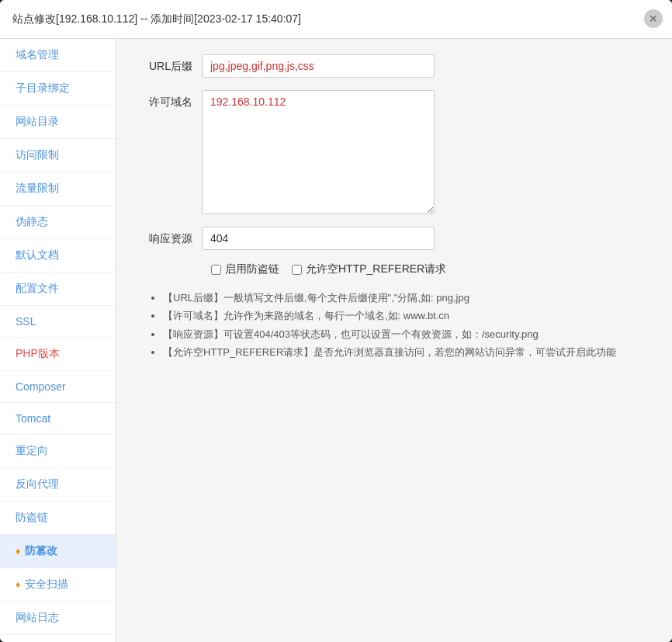 Image resolution: width=672 pixels, height=642 pixels. I want to click on tip-item-1: 【许可域名】允许作为来路的域名，每行一个域名,如: www.bt.cn, so click(406, 315).